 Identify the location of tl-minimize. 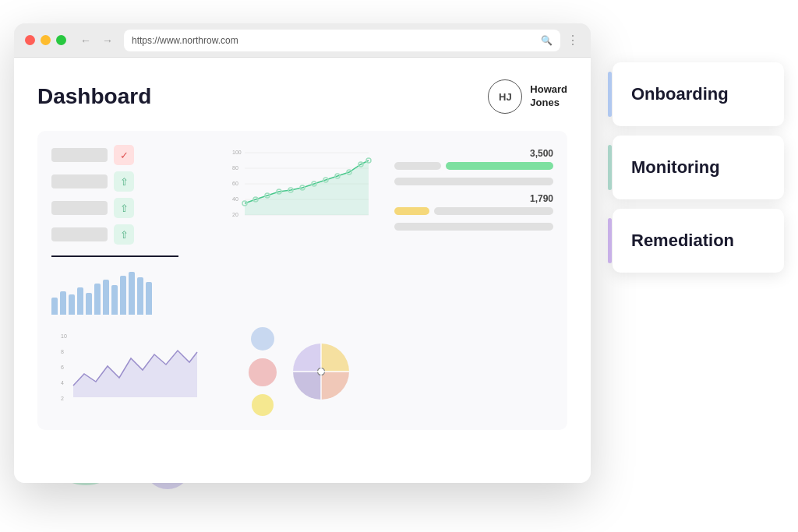
(45, 41).